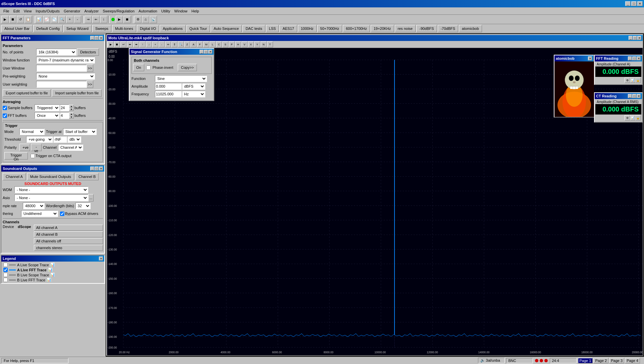 This screenshot has width=644, height=364. Describe the element at coordinates (5, 265) in the screenshot. I see `legend-item-1-checkbox` at that location.